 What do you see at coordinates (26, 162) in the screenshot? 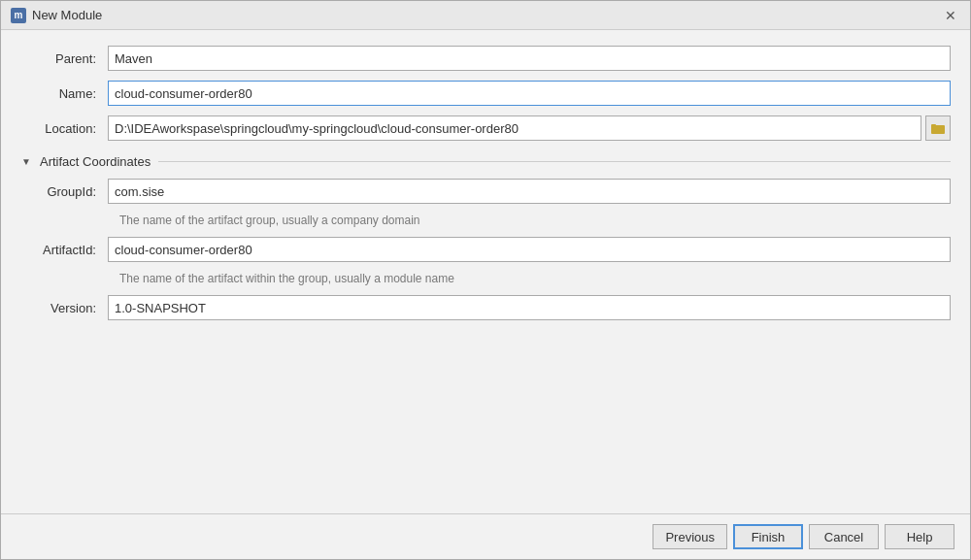
I see `collapse-icon: ▼` at bounding box center [26, 162].